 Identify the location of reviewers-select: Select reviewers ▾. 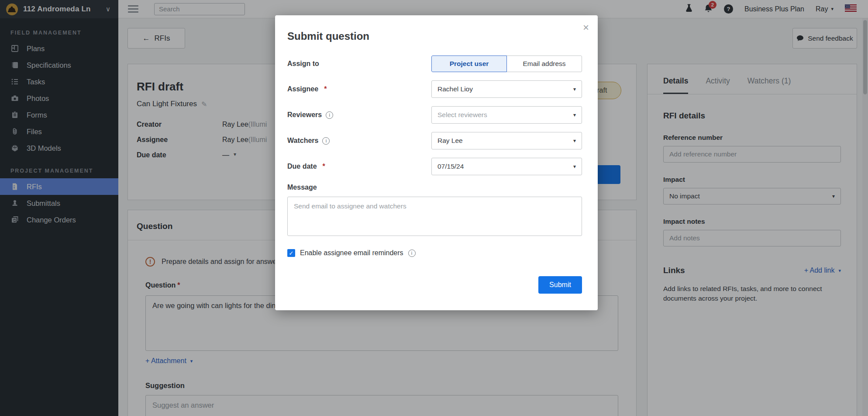
(506, 115).